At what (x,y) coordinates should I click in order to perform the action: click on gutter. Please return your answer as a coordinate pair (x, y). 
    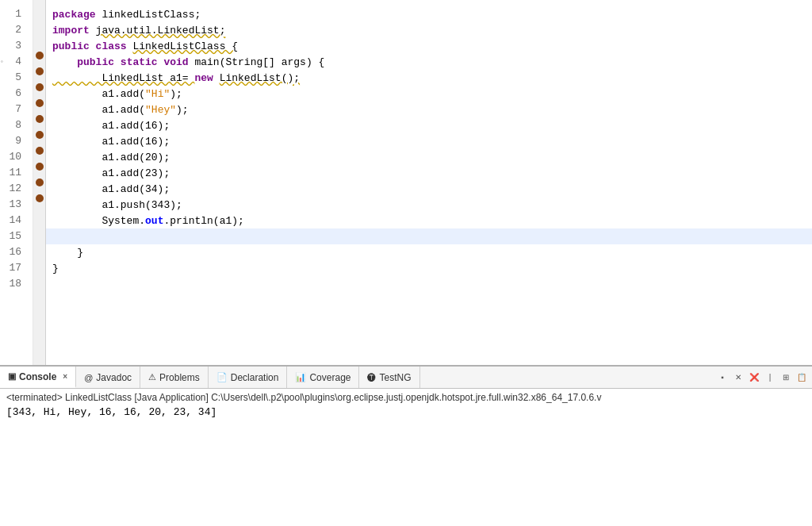
    Looking at the image, I should click on (40, 182).